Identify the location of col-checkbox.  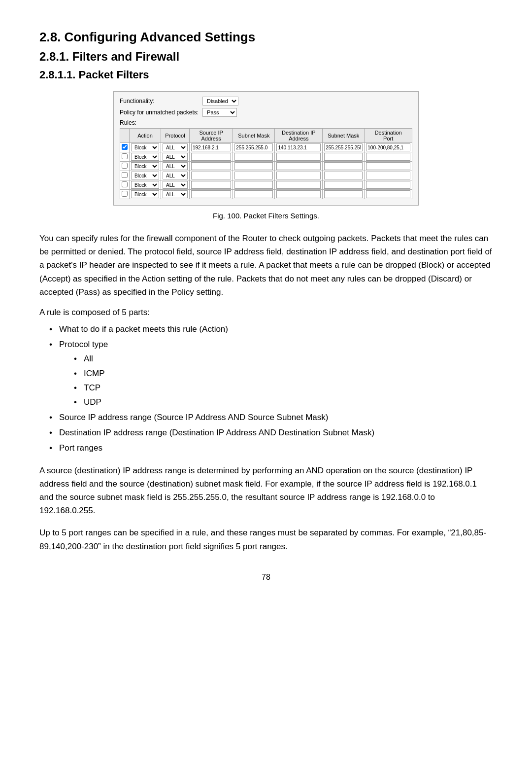
(125, 136).